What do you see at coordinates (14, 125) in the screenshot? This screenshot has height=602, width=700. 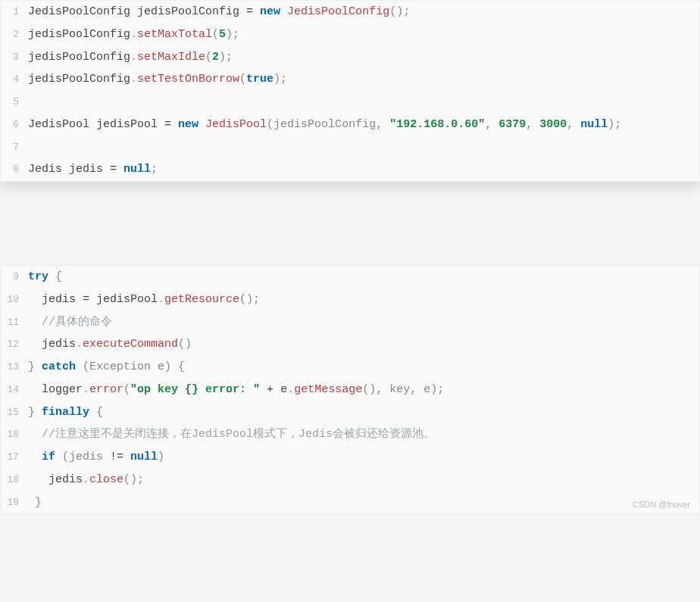 I see `line-number: 6` at bounding box center [14, 125].